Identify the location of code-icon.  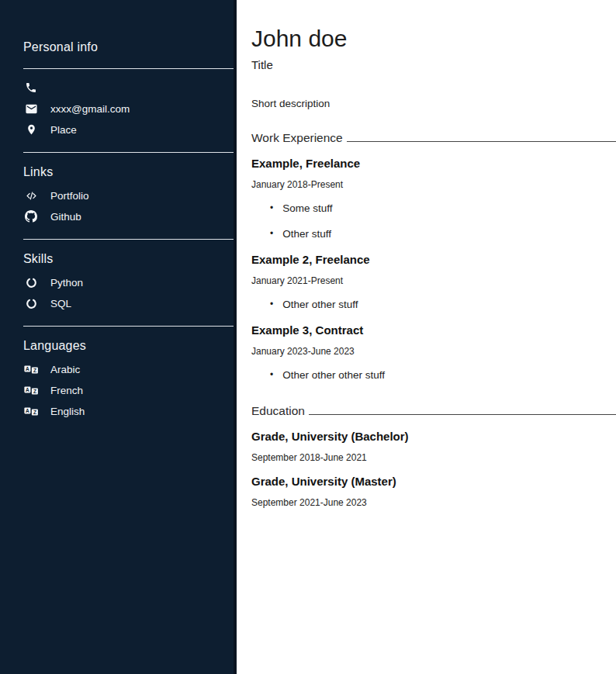
(31, 195).